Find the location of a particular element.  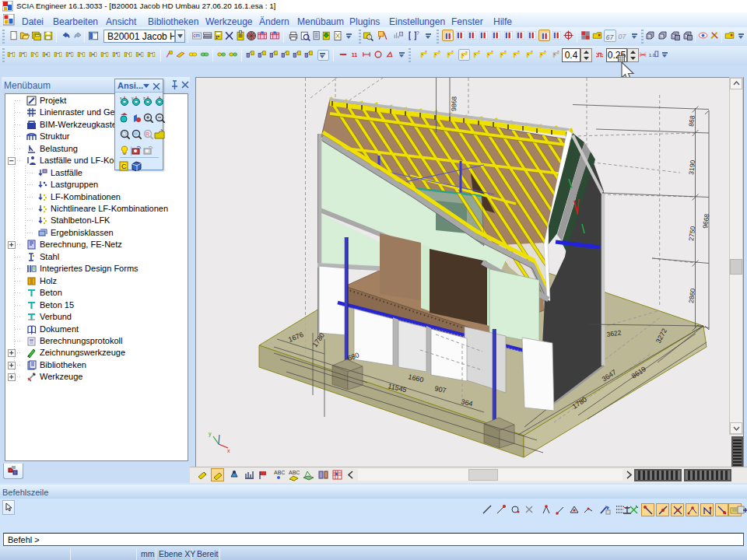

svg-text: cm is located at coordinates (196, 36).